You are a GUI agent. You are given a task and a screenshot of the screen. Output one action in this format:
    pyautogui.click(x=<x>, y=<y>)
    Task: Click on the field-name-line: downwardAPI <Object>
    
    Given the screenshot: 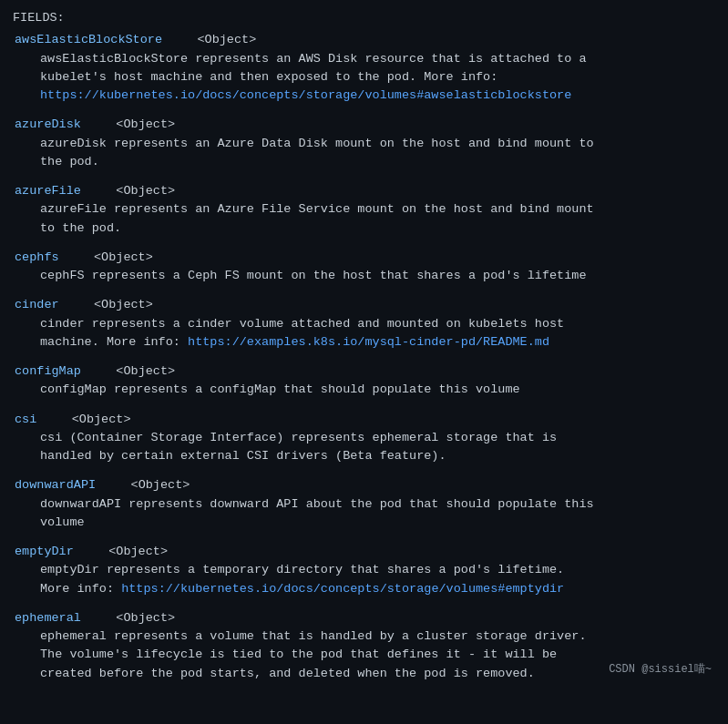 What is the action you would take?
    pyautogui.click(x=364, y=485)
    